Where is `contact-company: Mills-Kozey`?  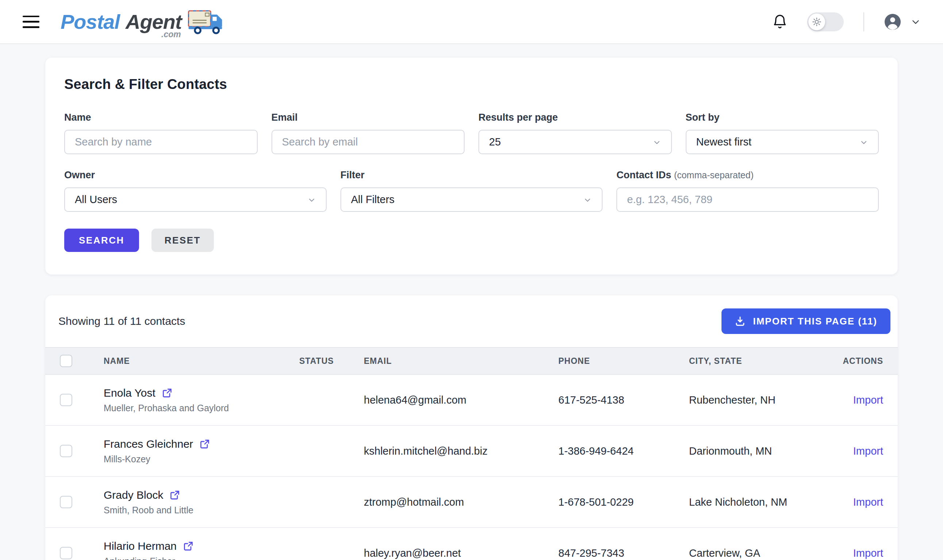 contact-company: Mills-Kozey is located at coordinates (201, 459).